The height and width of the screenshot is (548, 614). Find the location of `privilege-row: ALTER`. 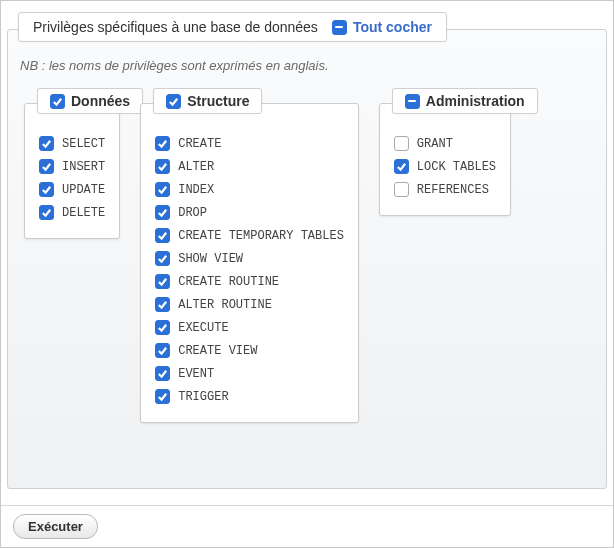

privilege-row: ALTER is located at coordinates (250, 166).